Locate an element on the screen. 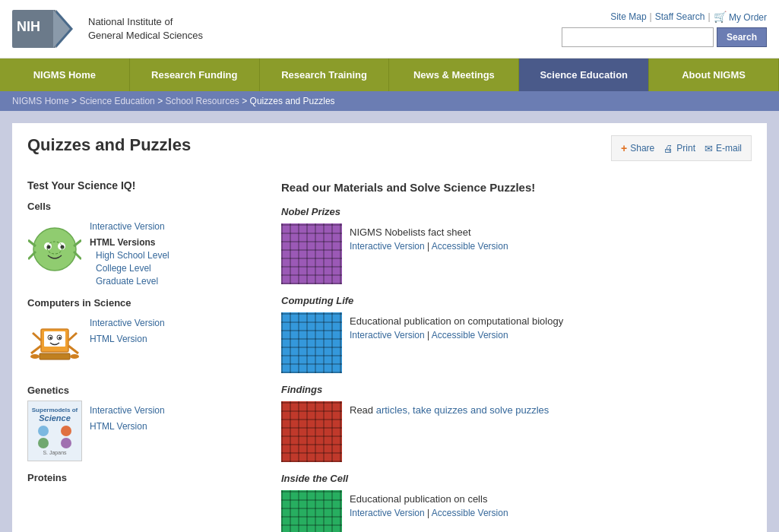 Image resolution: width=779 pixels, height=532 pixels. nav-research-training: Research Training is located at coordinates (325, 74).